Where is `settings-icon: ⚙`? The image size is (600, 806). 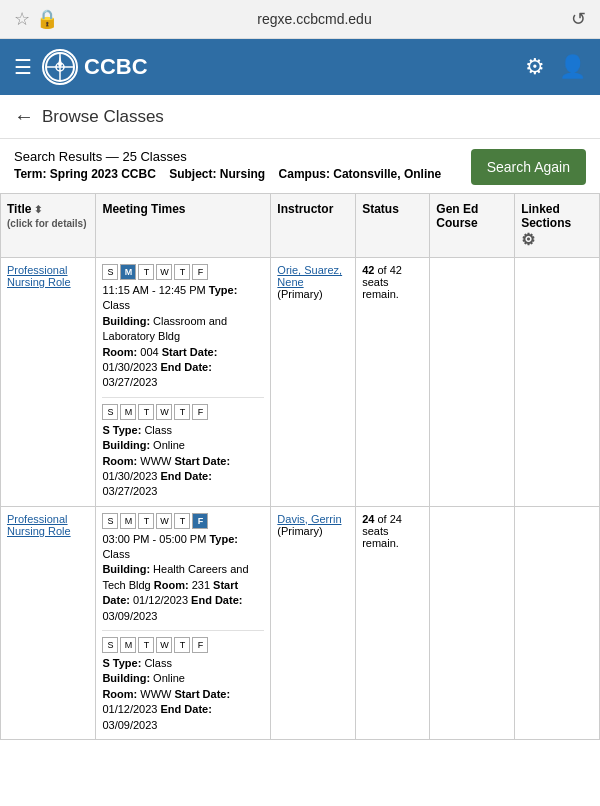
settings-icon: ⚙ is located at coordinates (535, 67).